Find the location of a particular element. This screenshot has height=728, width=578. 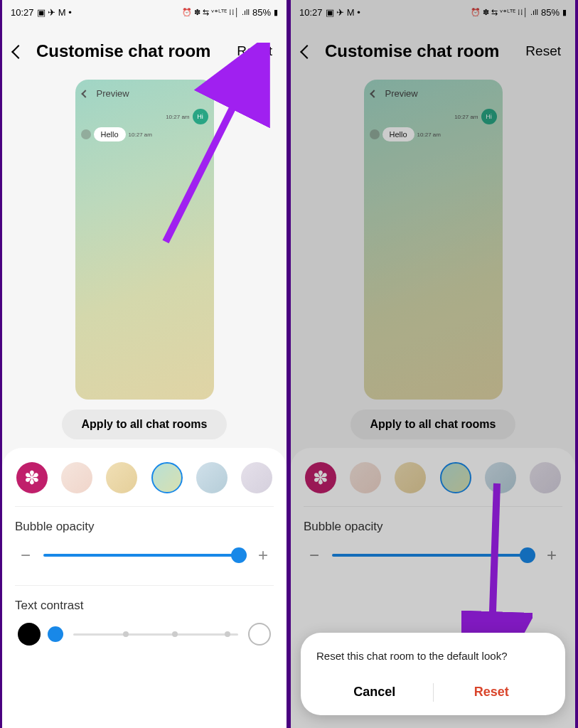

contrast-slider-thumb is located at coordinates (55, 634).